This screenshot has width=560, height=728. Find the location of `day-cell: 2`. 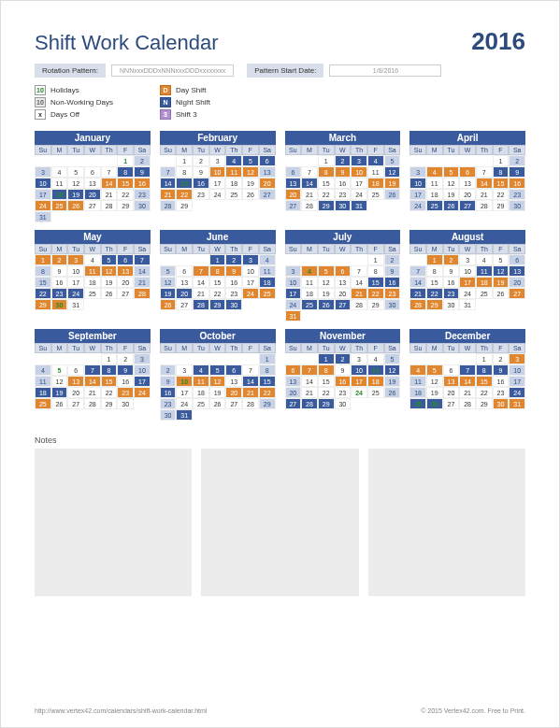

day-cell: 2 is located at coordinates (343, 161).